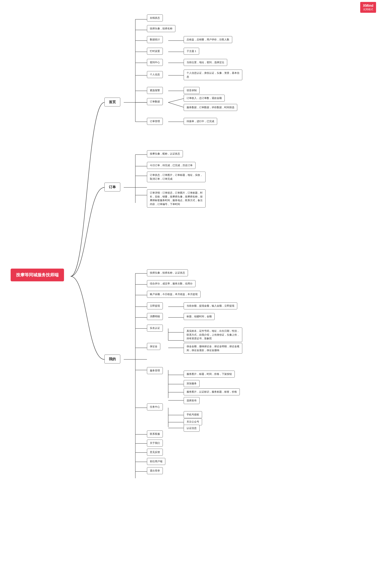 The width and height of the screenshot is (378, 588). What do you see at coordinates (155, 75) in the screenshot?
I see `home-personal-info: 个人信息` at bounding box center [155, 75].